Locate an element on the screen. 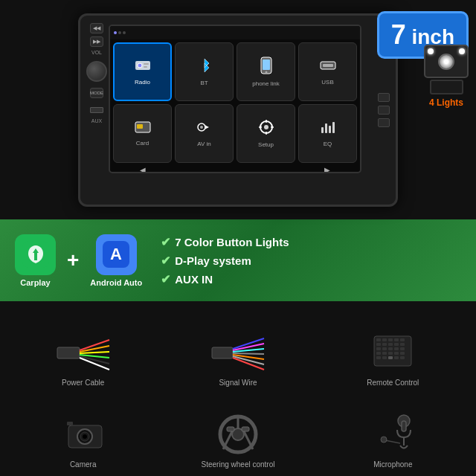 The height and width of the screenshot is (476, 476). prev-btn: ◀◀ is located at coordinates (97, 28).